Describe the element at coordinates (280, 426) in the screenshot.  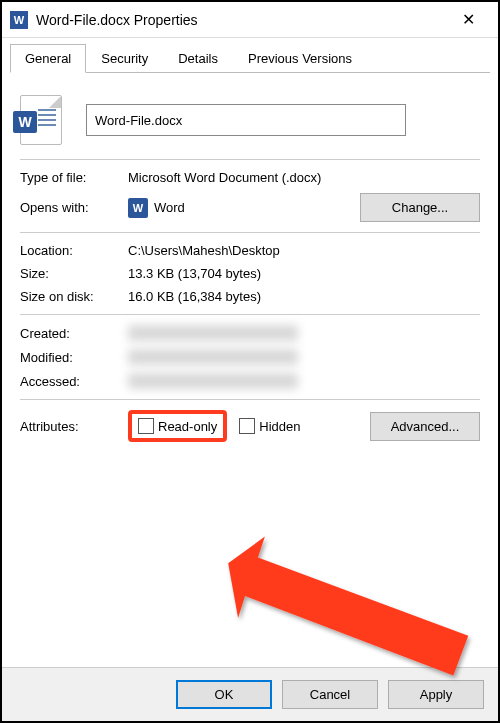
I see `hidden-label: Hidden` at that location.